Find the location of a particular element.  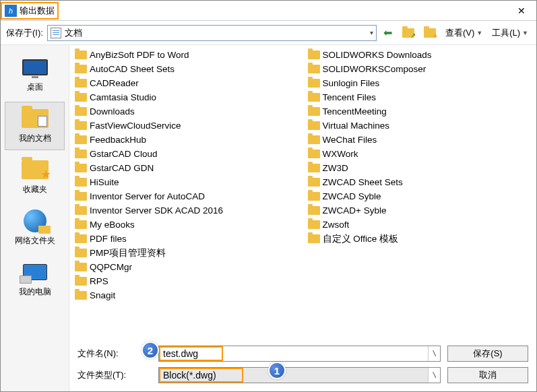

list-item-label: SOLIDWORKS Downloads is located at coordinates (377, 55).